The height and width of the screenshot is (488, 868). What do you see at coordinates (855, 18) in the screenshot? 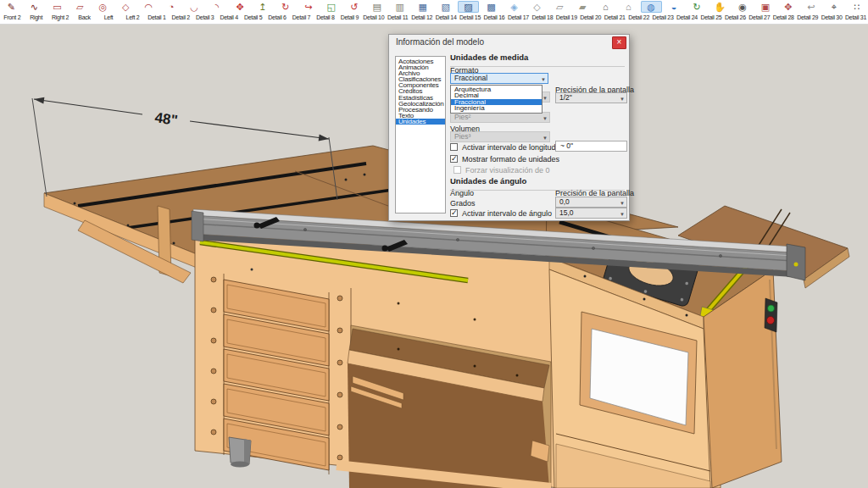
I see `scene-tab-detail-31: Detail 31` at bounding box center [855, 18].